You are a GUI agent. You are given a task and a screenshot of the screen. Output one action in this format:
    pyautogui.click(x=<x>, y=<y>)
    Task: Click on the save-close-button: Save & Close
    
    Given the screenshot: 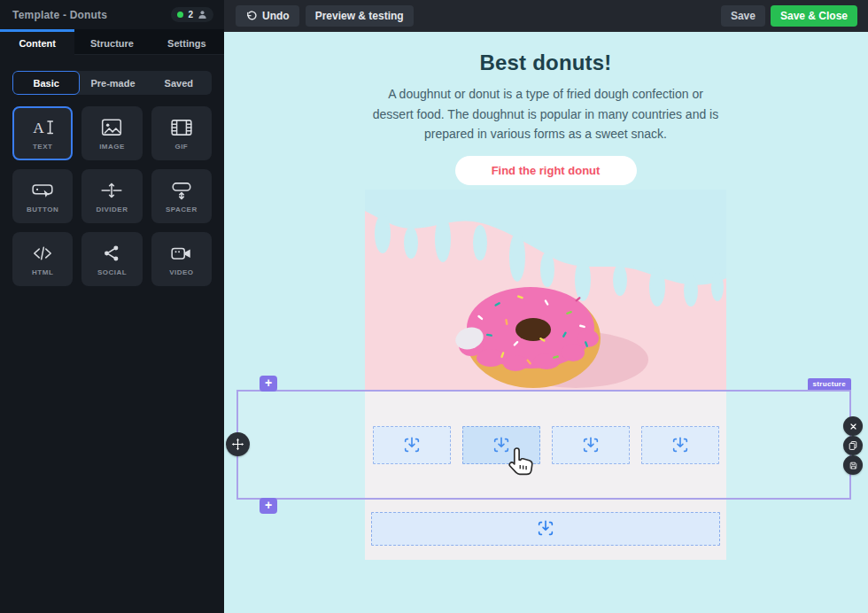 What is the action you would take?
    pyautogui.click(x=814, y=16)
    